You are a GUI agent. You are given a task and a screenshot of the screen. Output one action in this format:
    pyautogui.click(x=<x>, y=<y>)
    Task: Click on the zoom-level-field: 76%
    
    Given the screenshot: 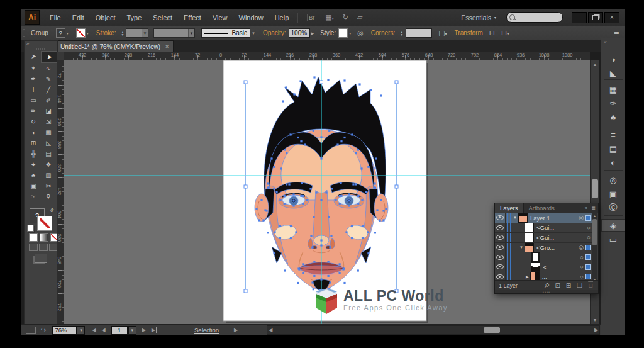 What is the action you would take?
    pyautogui.click(x=64, y=330)
    